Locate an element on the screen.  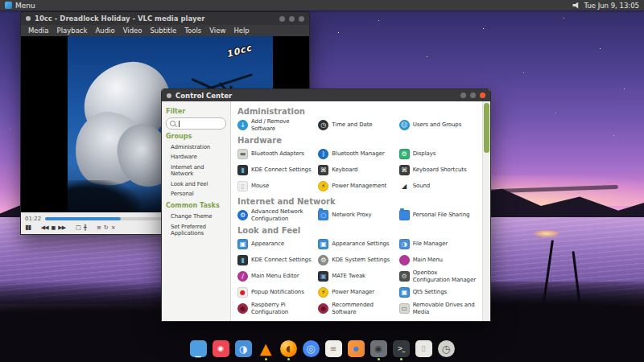
playlist-button: ≡ is located at coordinates (98, 228).